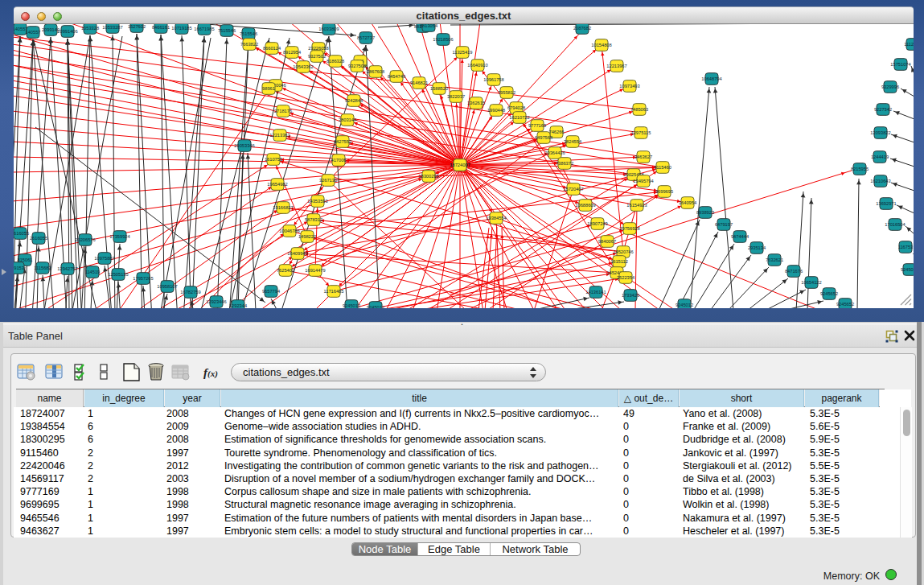 Image resolution: width=924 pixels, height=585 pixels. Describe the element at coordinates (906, 247) in the screenshot. I see `svg-text: 116753` at that location.